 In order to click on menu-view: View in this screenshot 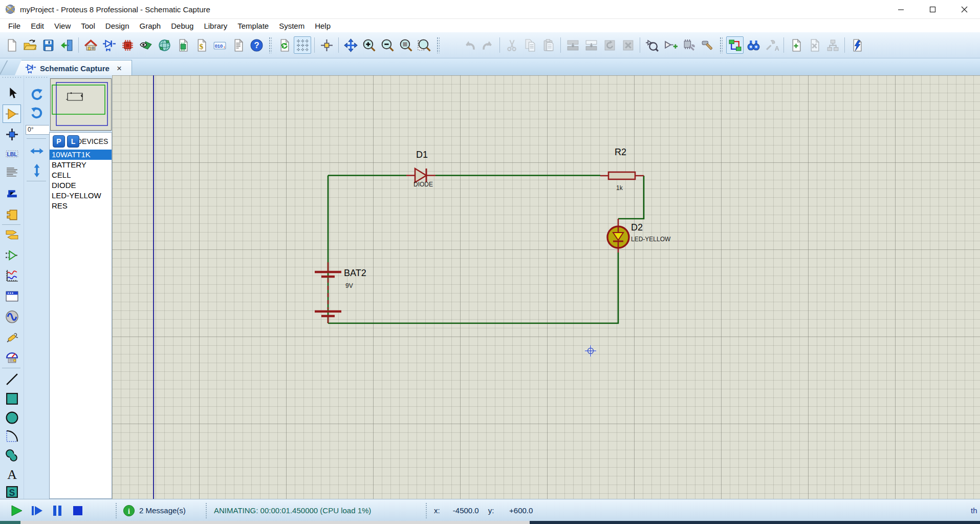, I will do `click(62, 26)`.